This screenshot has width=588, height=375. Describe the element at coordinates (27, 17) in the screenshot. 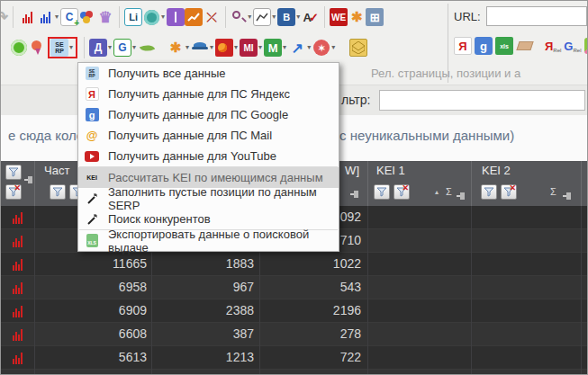

I see `red-stats-icon` at that location.